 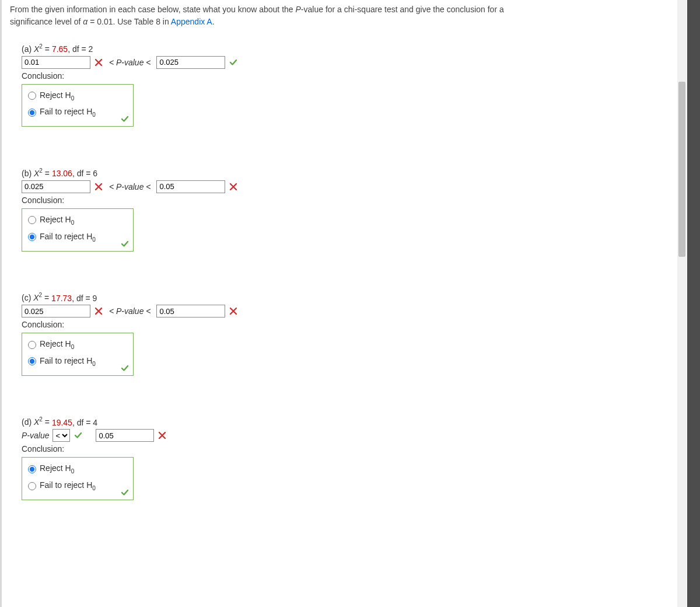 I want to click on intro-text: ., so click(x=214, y=22).